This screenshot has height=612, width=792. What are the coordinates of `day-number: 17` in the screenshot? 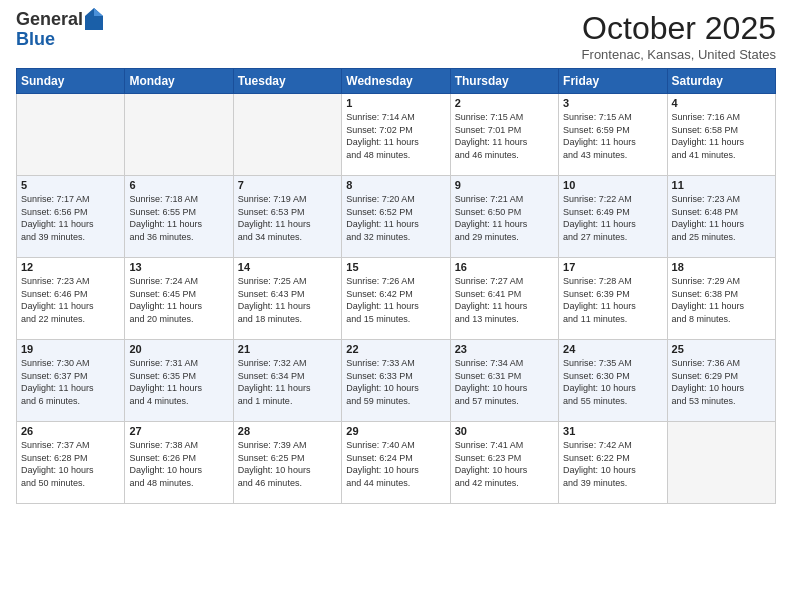 It's located at (612, 267).